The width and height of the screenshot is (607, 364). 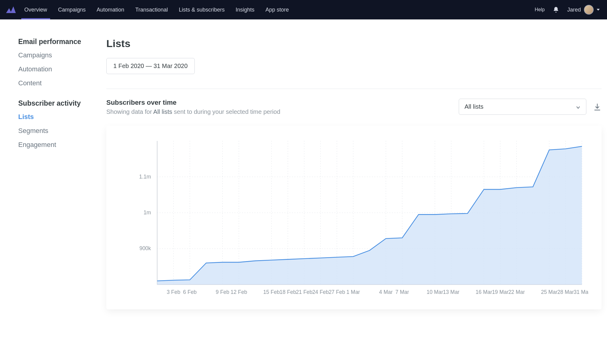 I want to click on user-name: Jared, so click(x=574, y=10).